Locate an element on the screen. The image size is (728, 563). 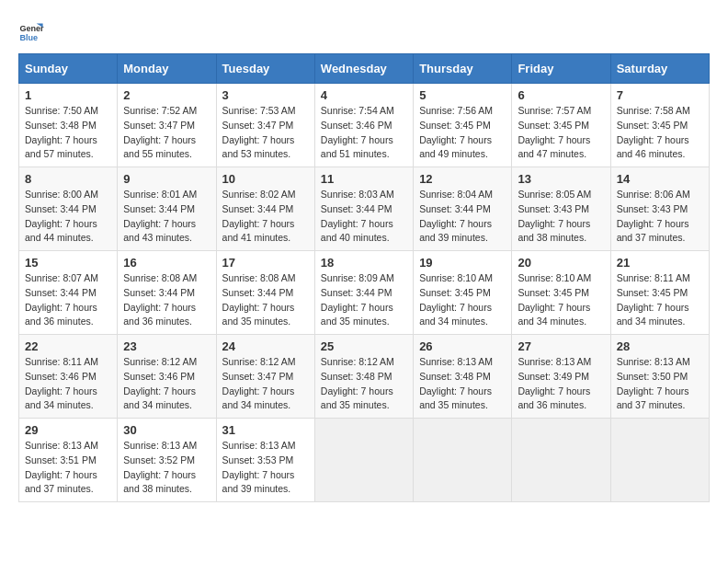
day-detail: Sunrise: 8:09 AM Sunset: 3:44 PM Dayligh… is located at coordinates (364, 300).